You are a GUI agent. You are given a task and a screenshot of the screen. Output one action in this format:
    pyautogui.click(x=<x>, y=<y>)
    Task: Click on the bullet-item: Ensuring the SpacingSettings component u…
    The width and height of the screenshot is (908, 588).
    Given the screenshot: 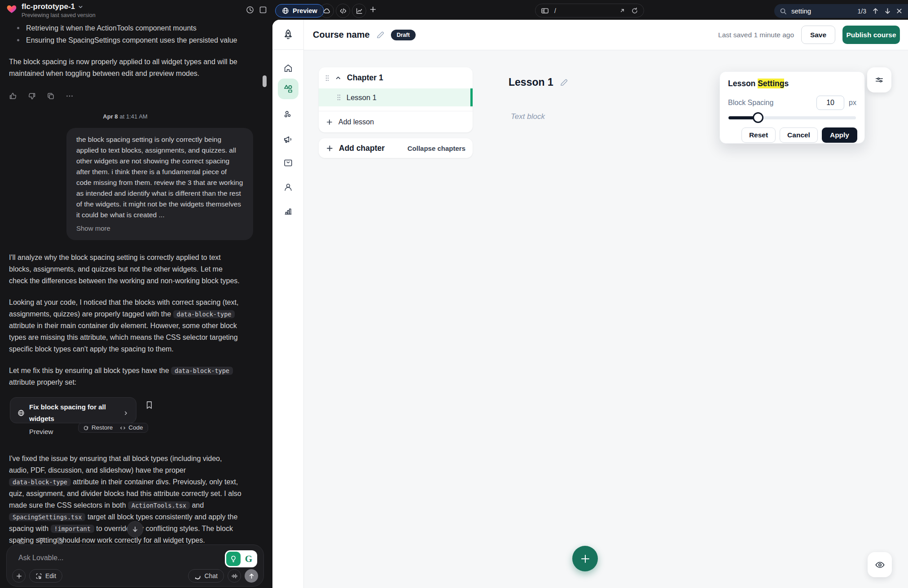 What is the action you would take?
    pyautogui.click(x=125, y=40)
    